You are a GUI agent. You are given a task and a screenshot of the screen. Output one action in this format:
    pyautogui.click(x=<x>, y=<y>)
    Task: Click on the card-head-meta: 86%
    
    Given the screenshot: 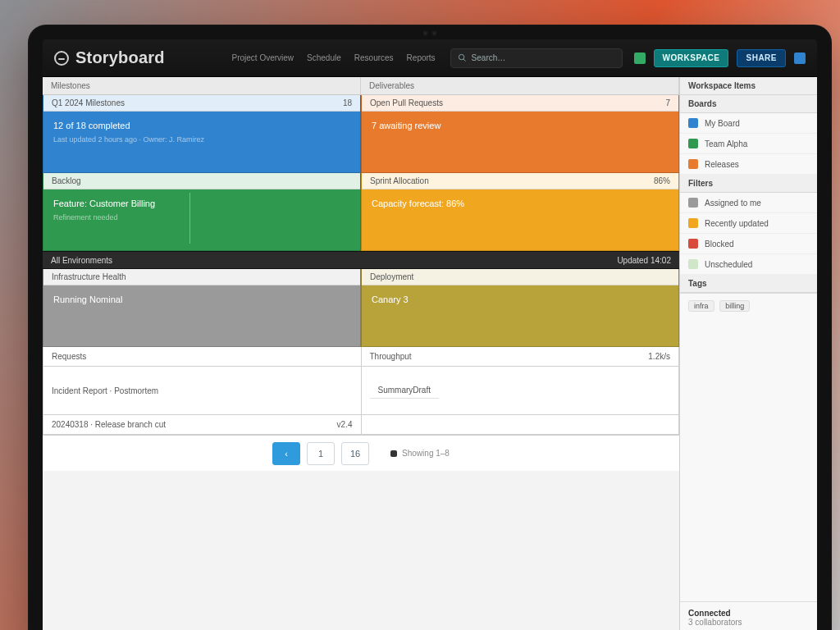 What is the action you would take?
    pyautogui.click(x=662, y=180)
    